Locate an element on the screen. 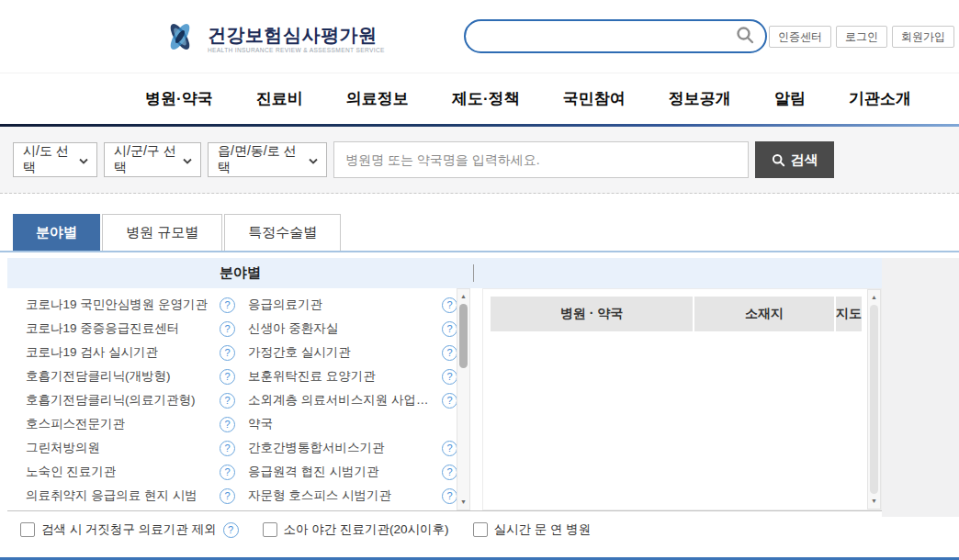 This screenshot has width=959, height=560. nav-item-1: 진료비 is located at coordinates (279, 99).